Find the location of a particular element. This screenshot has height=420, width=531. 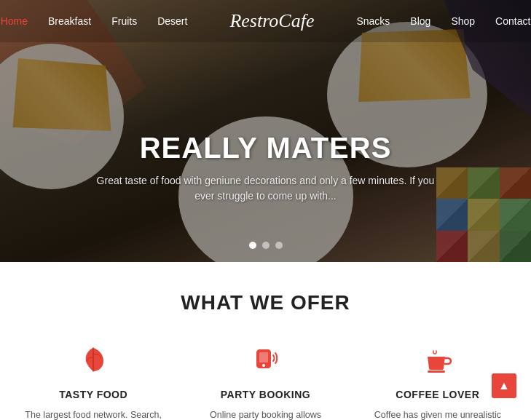

offer-name-party: PARTY BOOKING is located at coordinates (265, 395).